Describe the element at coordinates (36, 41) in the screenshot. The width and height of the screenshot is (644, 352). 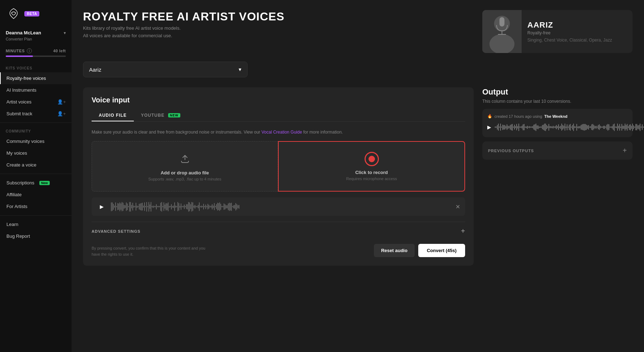
I see `user-plan: Converter Plan` at that location.